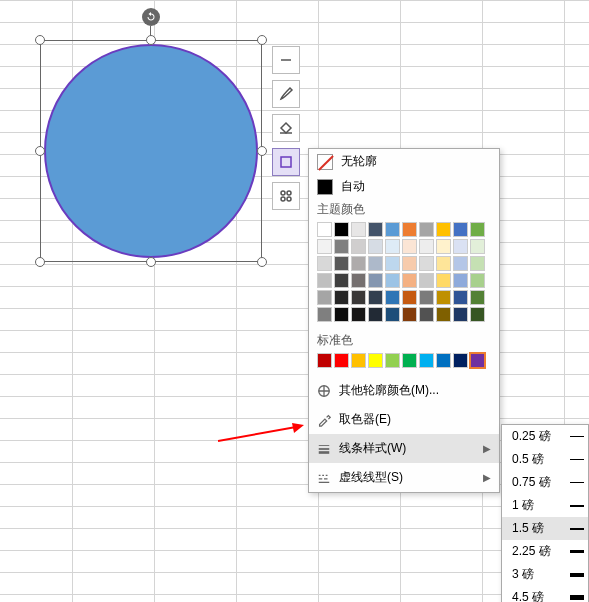 This screenshot has width=589, height=602. I want to click on shape-fill-button, so click(286, 128).